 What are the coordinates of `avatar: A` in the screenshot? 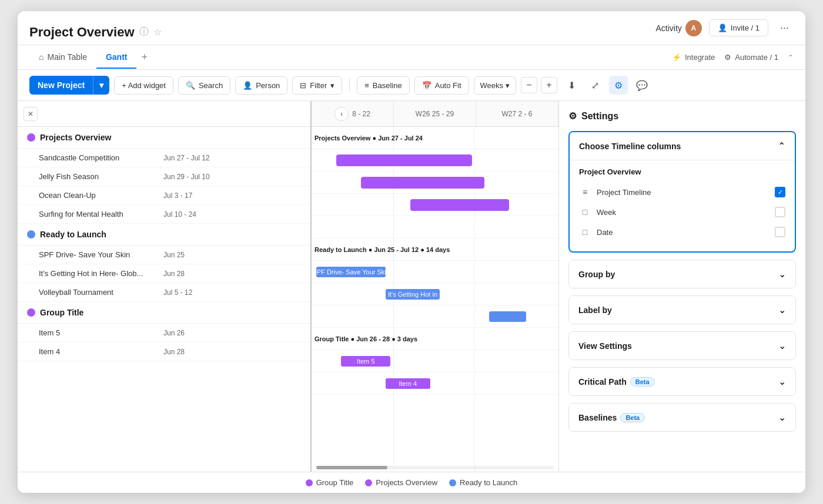 It's located at (694, 28).